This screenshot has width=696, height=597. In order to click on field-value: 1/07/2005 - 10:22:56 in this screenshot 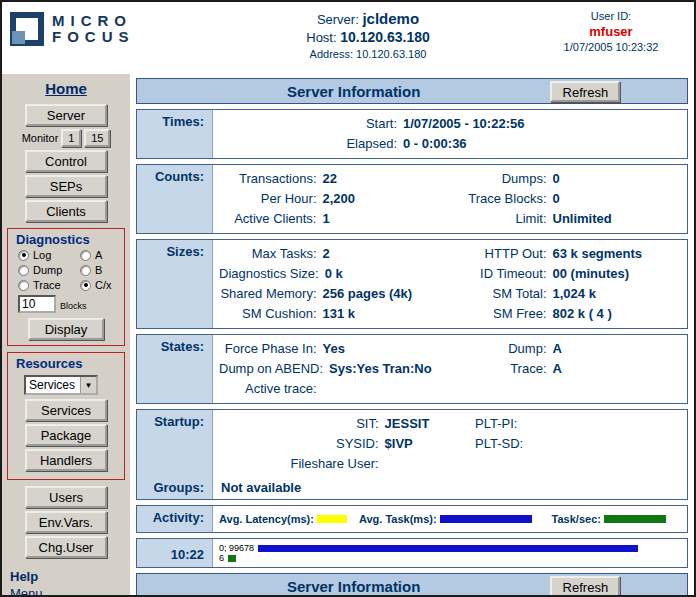, I will do `click(541, 124)`.